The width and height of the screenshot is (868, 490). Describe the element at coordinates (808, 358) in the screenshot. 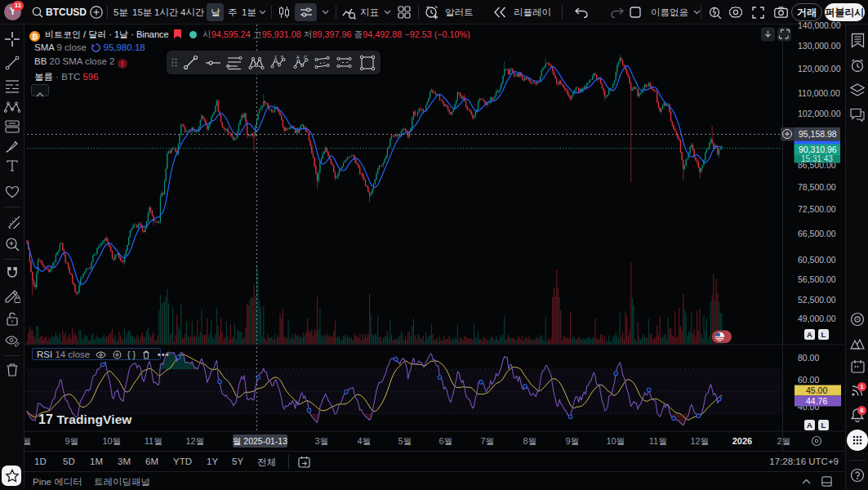

I see `svg-text: 80.00` at that location.